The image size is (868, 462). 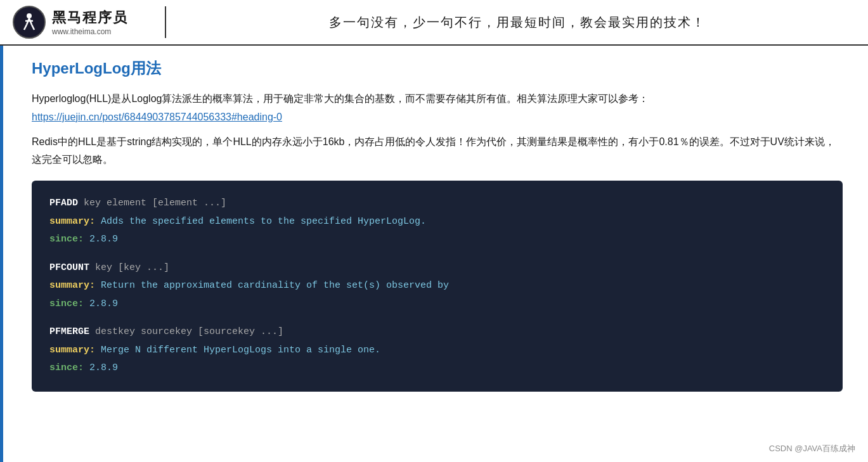 I want to click on pfadd-summary-line: summary: Adds the specified elements to …, so click(x=437, y=222).